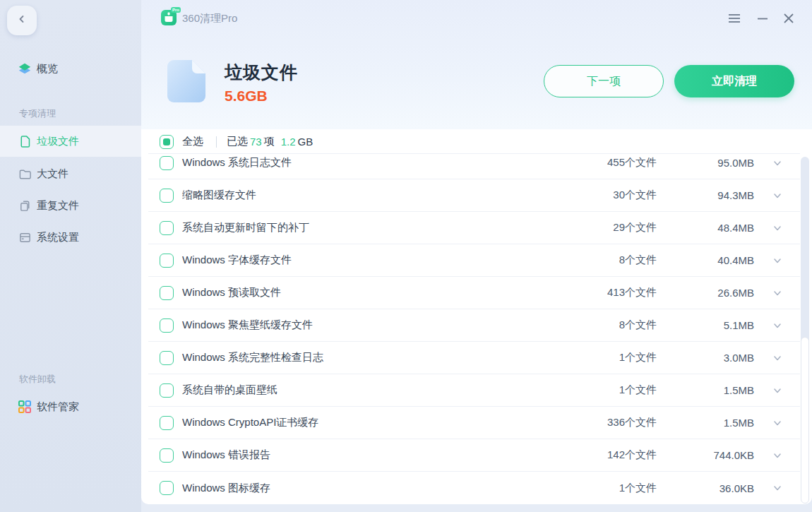  I want to click on system-settings-icon, so click(25, 237).